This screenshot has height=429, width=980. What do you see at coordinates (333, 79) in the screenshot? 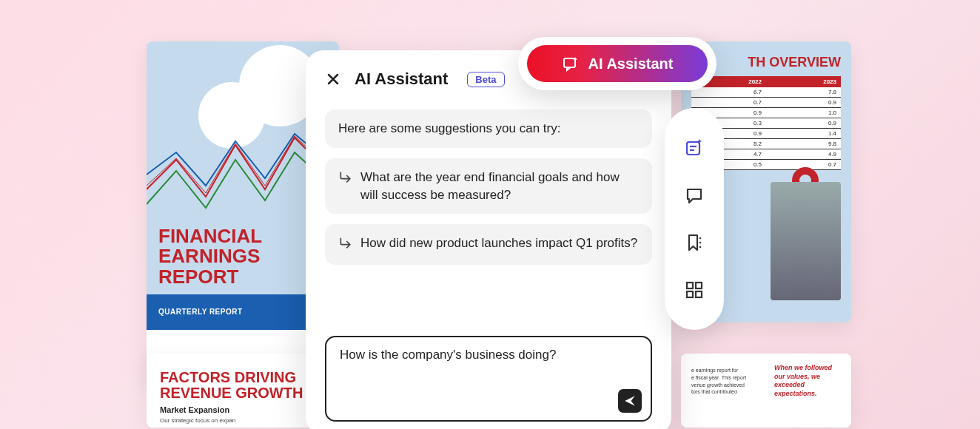
I see `close-button` at bounding box center [333, 79].